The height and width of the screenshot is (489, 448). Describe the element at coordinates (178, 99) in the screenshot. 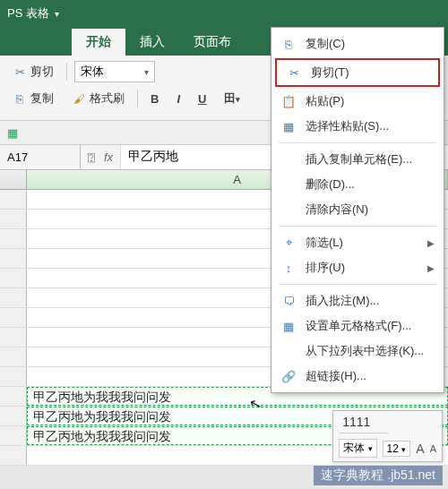

I see `italic-button: I` at that location.